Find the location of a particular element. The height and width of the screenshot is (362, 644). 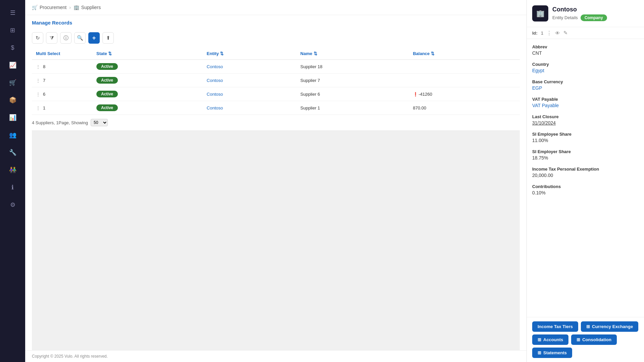

balance-value: -41260 is located at coordinates (425, 94).